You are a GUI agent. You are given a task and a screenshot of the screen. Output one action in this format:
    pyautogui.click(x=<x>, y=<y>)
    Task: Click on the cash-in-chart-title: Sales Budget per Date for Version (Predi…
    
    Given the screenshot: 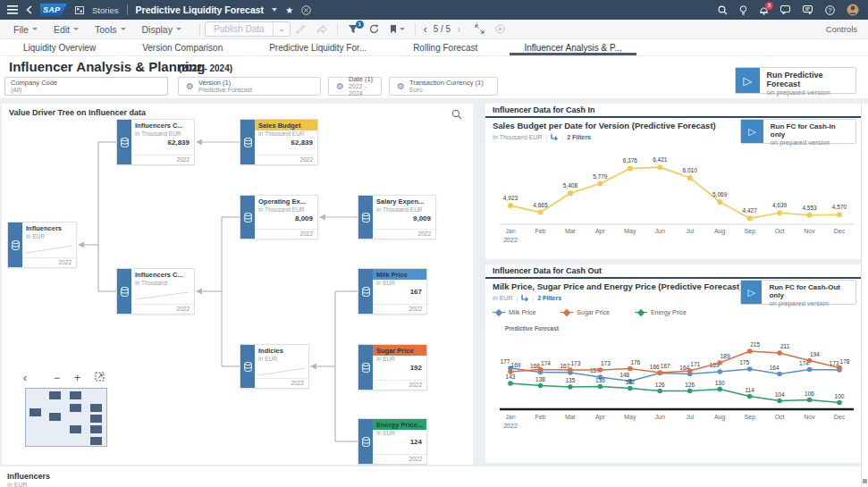 What is the action you would take?
    pyautogui.click(x=604, y=125)
    